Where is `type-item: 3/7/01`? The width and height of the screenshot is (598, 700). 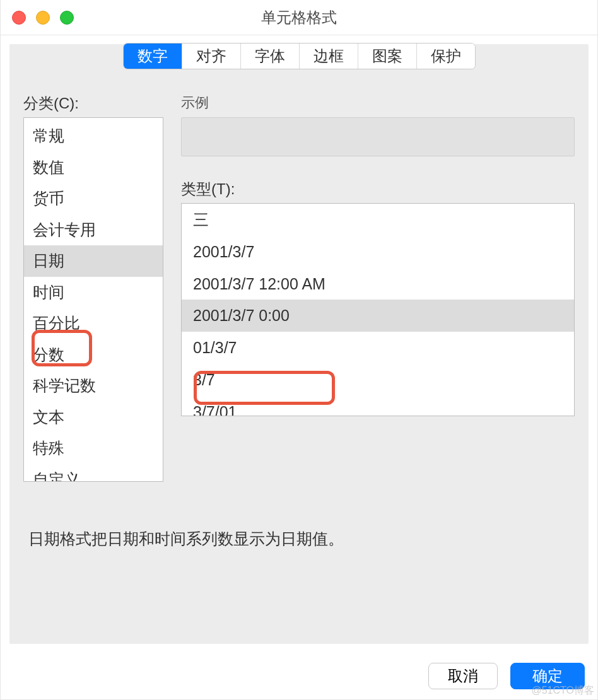
type-item: 3/7/01 is located at coordinates (378, 406).